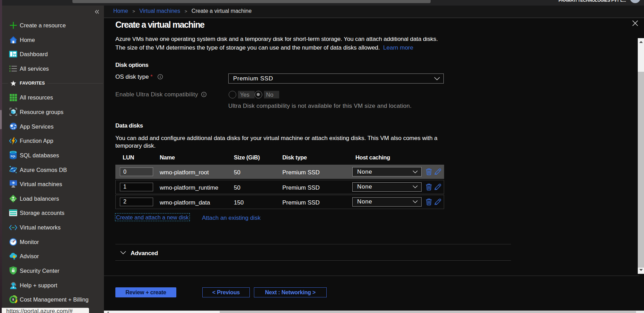  I want to click on security-center-icon, so click(13, 271).